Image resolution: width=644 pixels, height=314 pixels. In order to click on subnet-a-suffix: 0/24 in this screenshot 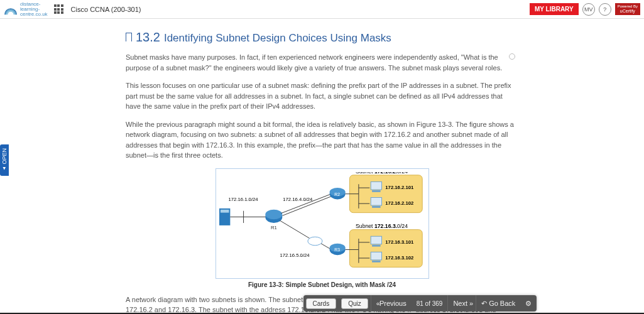, I will do `click(402, 173)`.